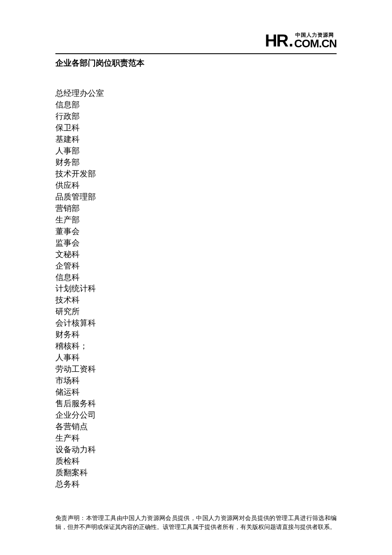  Describe the element at coordinates (301, 40) in the screenshot. I see `logo: HR . 中国人力资源网 COM.CN` at that location.